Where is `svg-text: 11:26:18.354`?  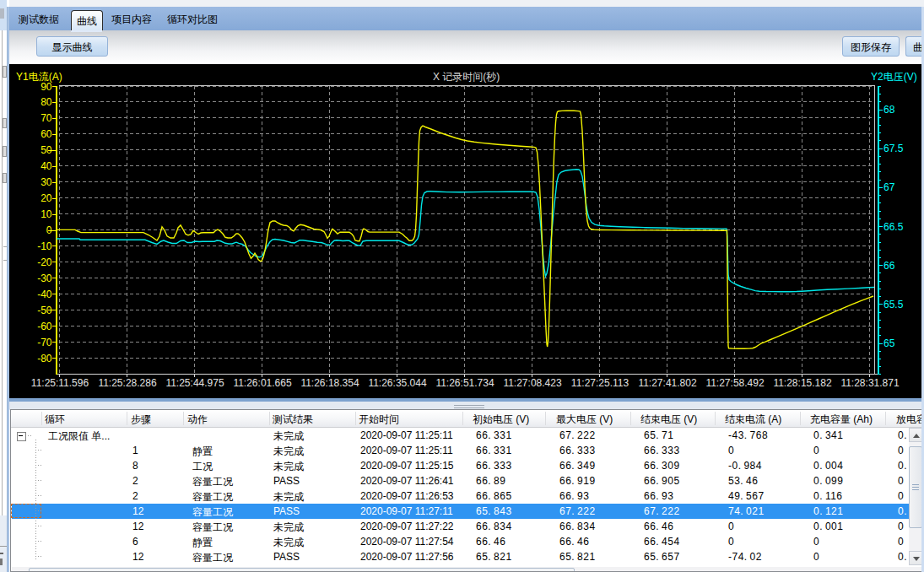 svg-text: 11:26:18.354 is located at coordinates (330, 383).